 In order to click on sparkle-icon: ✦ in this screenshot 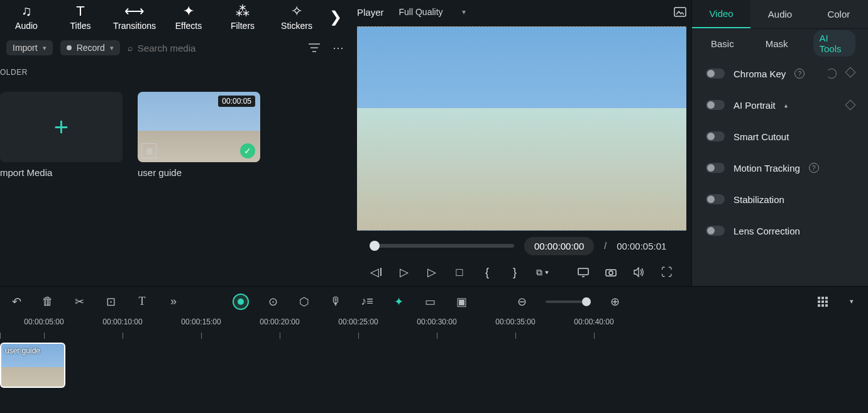, I will do `click(189, 11)`.